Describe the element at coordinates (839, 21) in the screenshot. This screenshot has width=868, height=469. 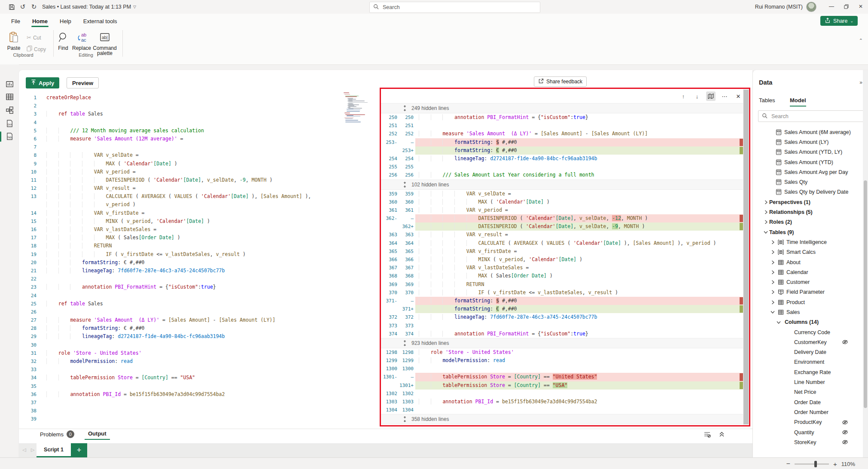
I see `share-button: Share ⌄` at that location.